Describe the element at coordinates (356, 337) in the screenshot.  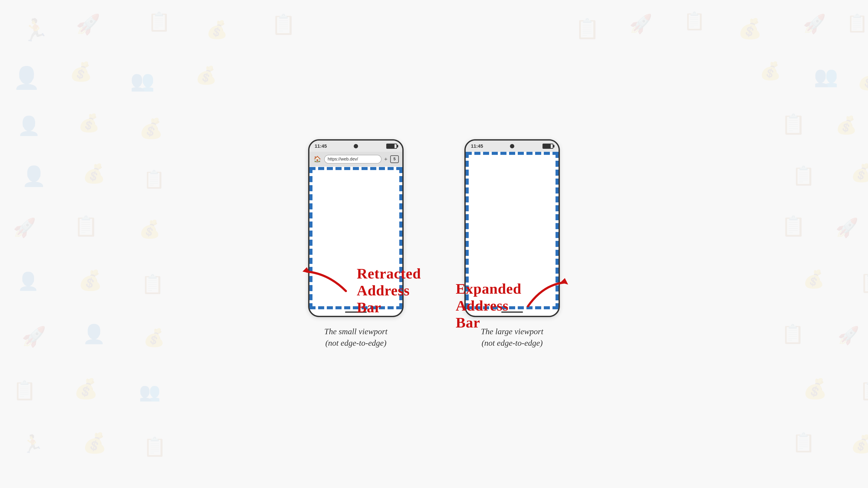
I see `phone-left-caption: The small viewport (not edge-to-edge)` at that location.